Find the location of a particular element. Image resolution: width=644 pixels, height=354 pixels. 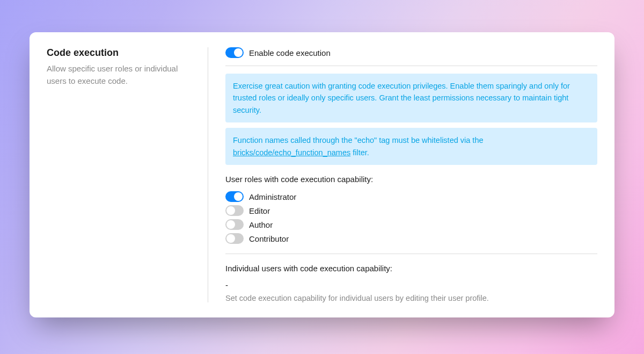

role-toggle-editor is located at coordinates (235, 211).